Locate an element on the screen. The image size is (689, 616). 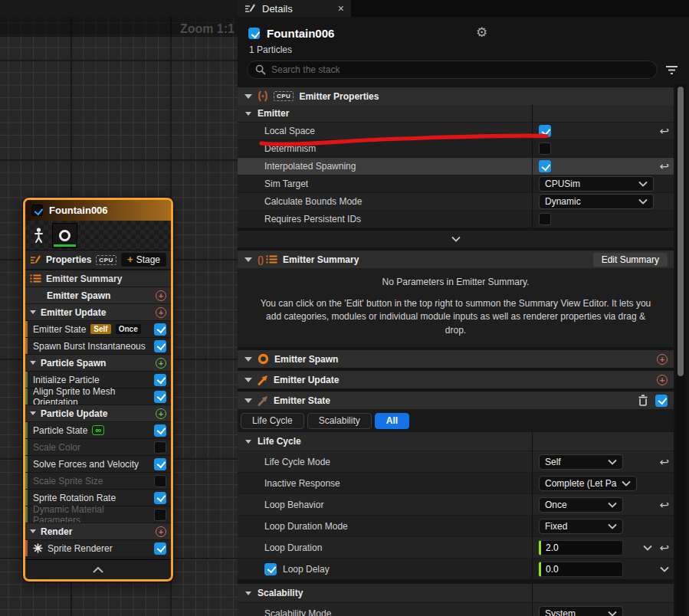
emitter-header-checkbox is located at coordinates (254, 34).